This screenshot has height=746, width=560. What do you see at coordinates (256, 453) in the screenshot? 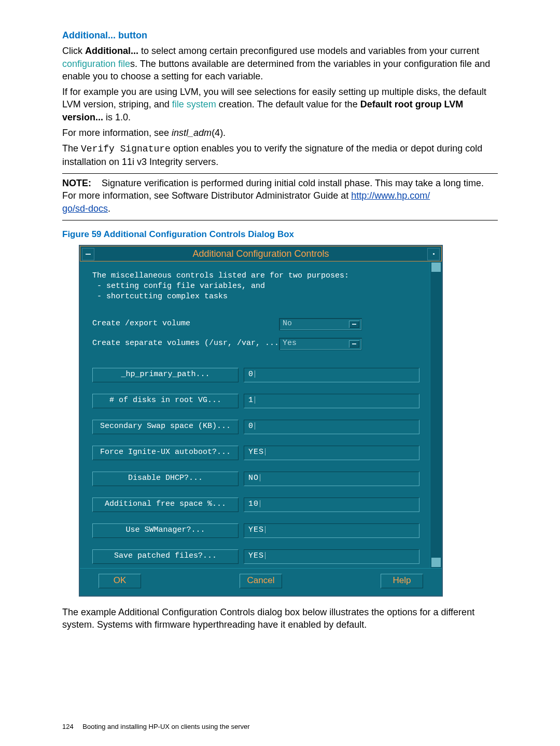
I see `config-row: Force Ignite-UX autoboot?...YES` at bounding box center [256, 453].